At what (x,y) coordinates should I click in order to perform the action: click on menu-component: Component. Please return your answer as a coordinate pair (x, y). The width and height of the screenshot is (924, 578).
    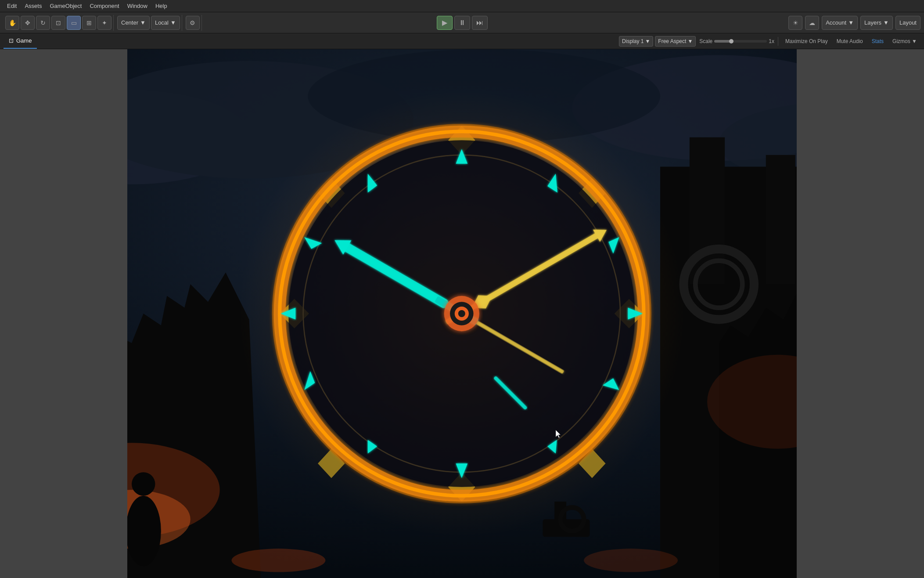
    Looking at the image, I should click on (104, 6).